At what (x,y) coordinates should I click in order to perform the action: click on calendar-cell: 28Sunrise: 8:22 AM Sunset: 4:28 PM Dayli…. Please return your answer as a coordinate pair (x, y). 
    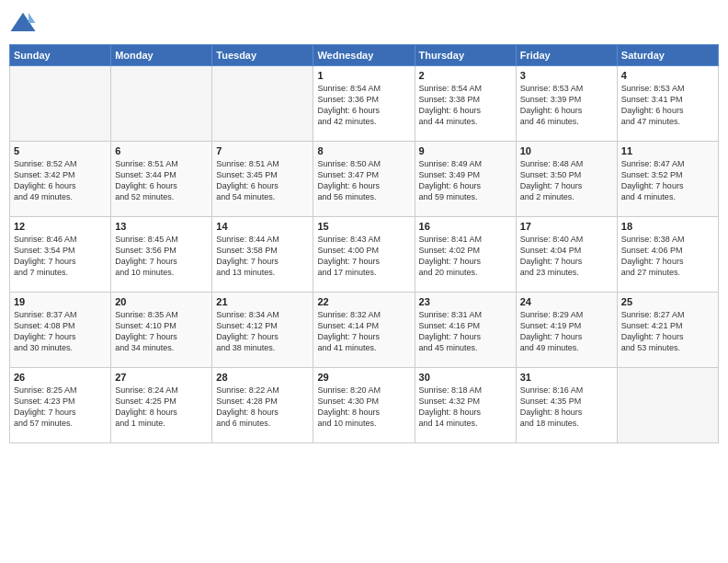
    Looking at the image, I should click on (263, 406).